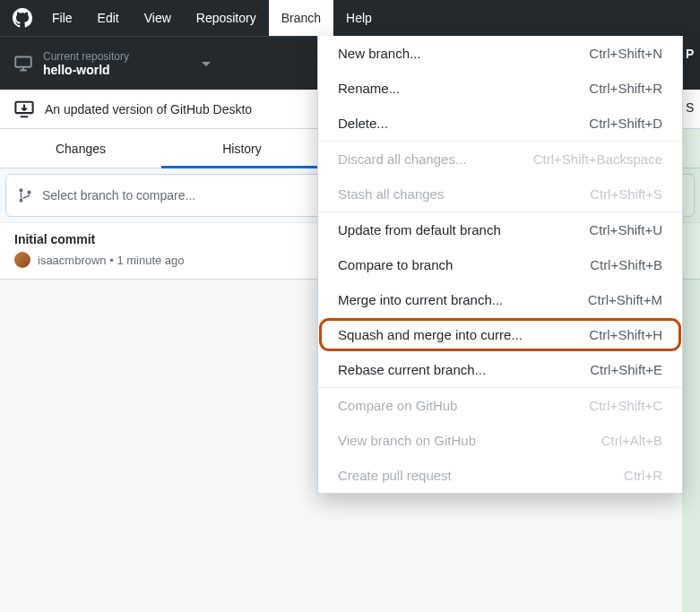 This screenshot has width=700, height=612. Describe the element at coordinates (391, 194) in the screenshot. I see `menu-item-label: Stash all changes` at that location.